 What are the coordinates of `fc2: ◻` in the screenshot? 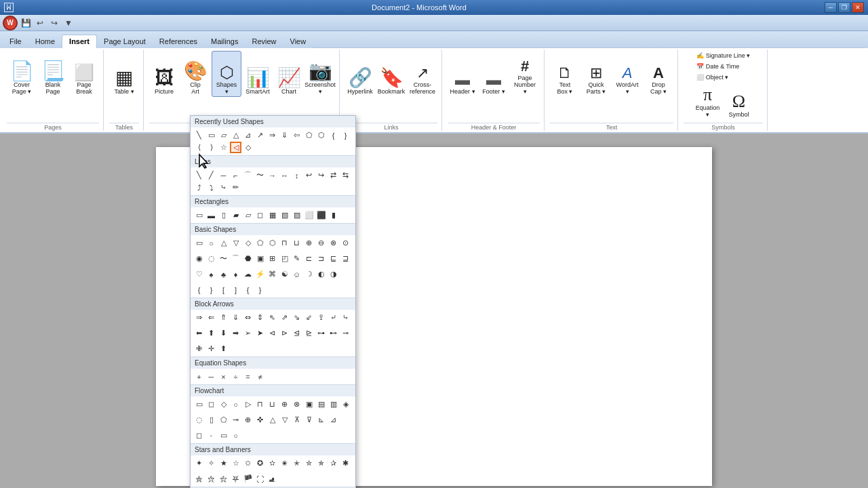 It's located at (212, 404).